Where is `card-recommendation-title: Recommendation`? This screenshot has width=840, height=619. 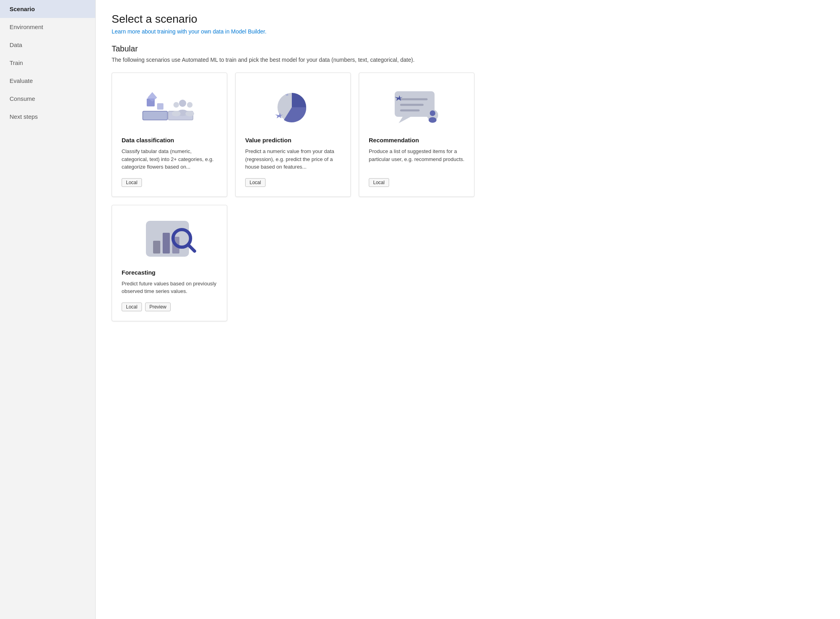 card-recommendation-title: Recommendation is located at coordinates (417, 140).